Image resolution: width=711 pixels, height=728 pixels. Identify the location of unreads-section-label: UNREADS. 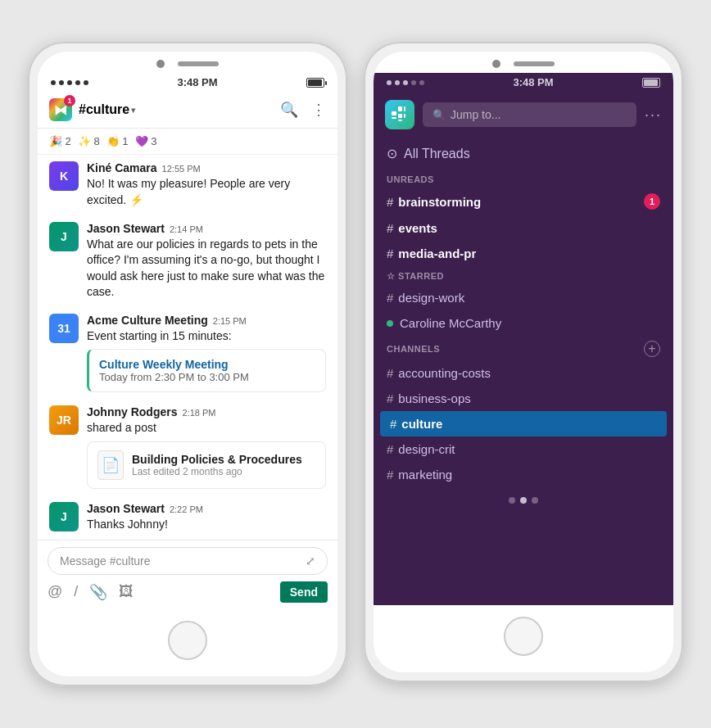
(523, 179).